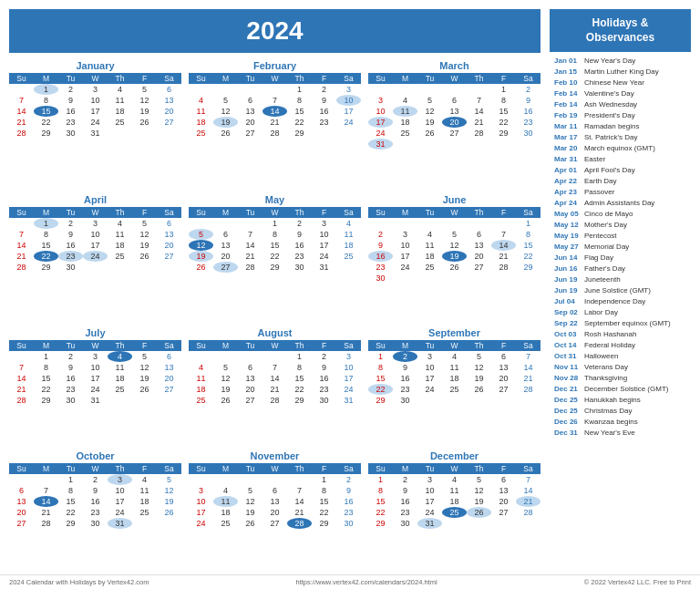 This screenshot has width=700, height=589. I want to click on holiday-item: Feb 10Chinese New Year, so click(620, 83).